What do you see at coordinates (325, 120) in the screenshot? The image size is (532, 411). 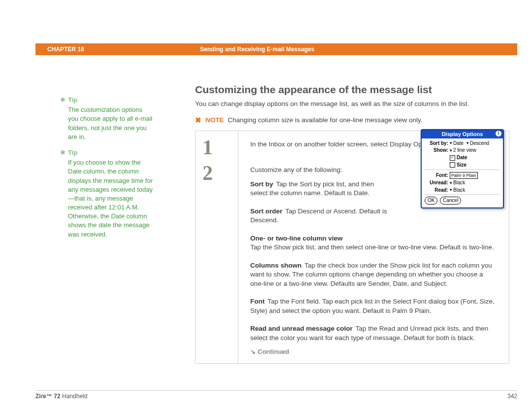 I see `note-text: Changing column size is available for on…` at bounding box center [325, 120].